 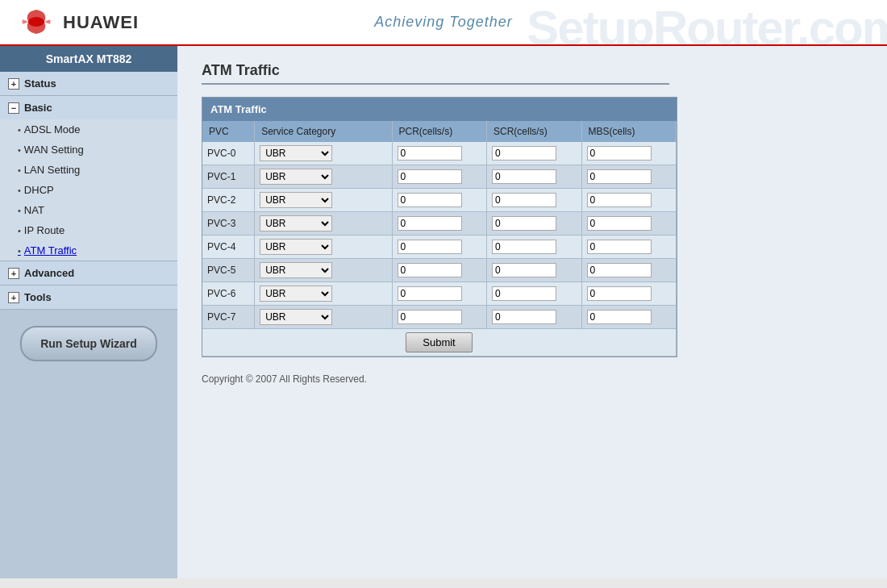 What do you see at coordinates (14, 298) in the screenshot?
I see `plus-icon-tools: +` at bounding box center [14, 298].